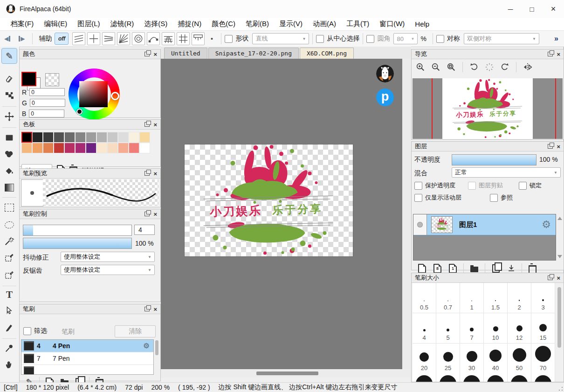 Image resolution: width=564 pixels, height=392 pixels. What do you see at coordinates (385, 74) in the screenshot?
I see `firealpaca-logo-button` at bounding box center [385, 74].